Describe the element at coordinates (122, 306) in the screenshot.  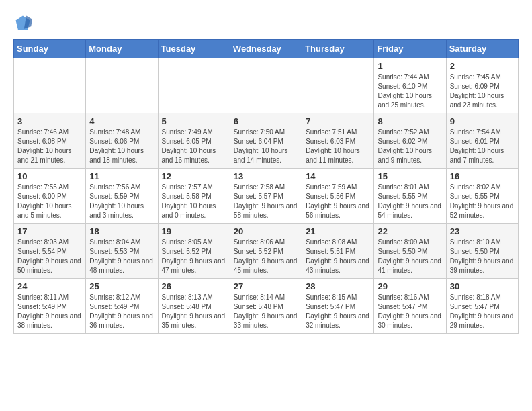
I see `day-cell: 25Sunrise: 8:12 AM Sunset: 5:49 PM Dayli…` at that location.